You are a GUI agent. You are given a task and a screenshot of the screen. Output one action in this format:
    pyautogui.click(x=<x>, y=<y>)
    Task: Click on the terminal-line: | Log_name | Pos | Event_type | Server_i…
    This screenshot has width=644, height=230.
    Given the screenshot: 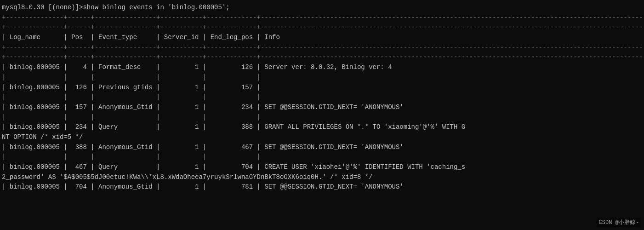 What is the action you would take?
    pyautogui.click(x=322, y=38)
    